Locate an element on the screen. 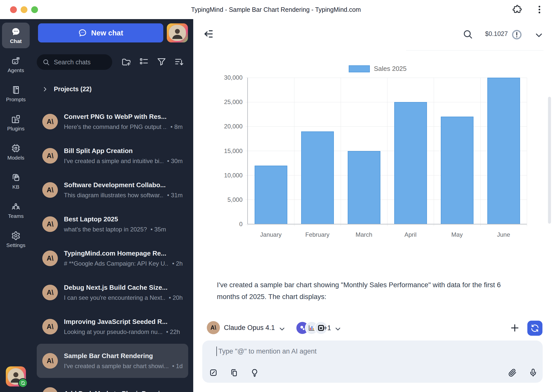 The height and width of the screenshot is (392, 552). new-chat-button: New chat is located at coordinates (101, 33).